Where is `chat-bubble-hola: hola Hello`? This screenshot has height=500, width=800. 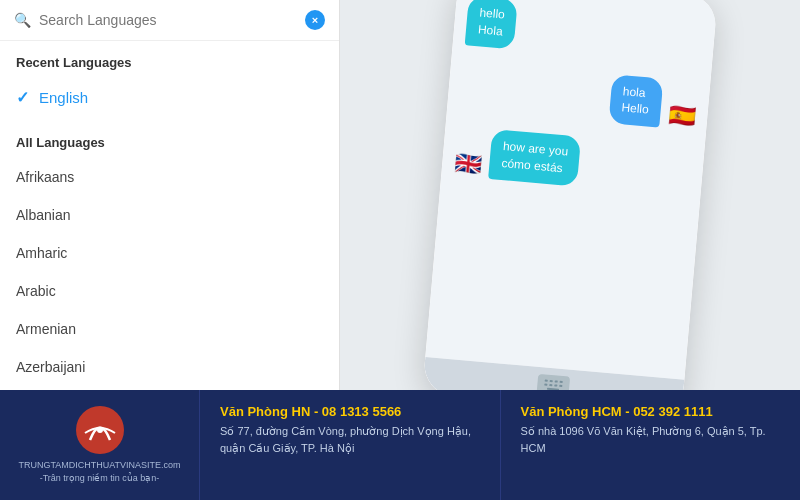
chat-bubble-hola: hola Hello is located at coordinates (636, 101).